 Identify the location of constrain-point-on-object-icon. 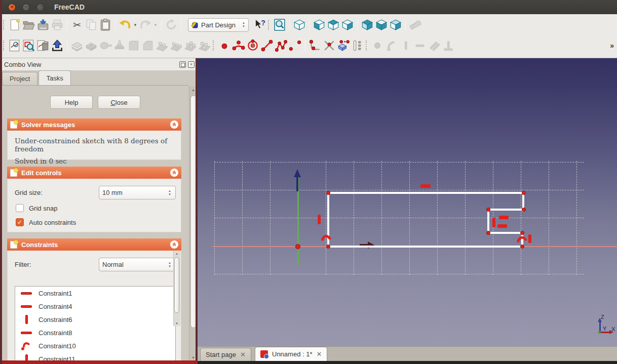
(392, 46).